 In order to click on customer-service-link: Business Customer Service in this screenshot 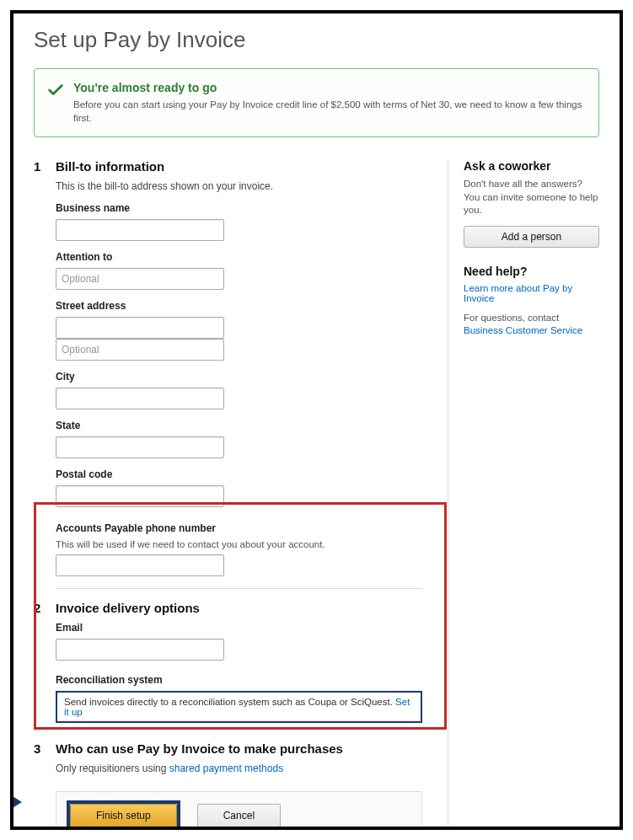, I will do `click(523, 330)`.